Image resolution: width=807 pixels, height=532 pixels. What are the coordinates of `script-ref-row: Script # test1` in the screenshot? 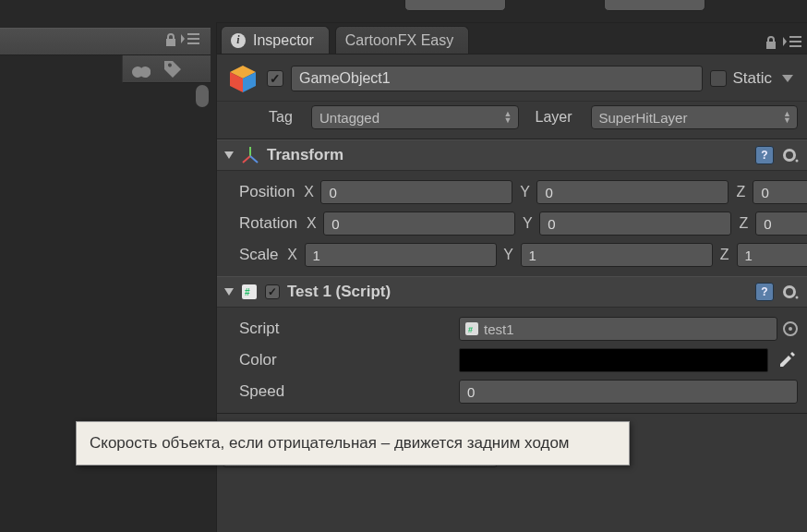 It's located at (512, 329).